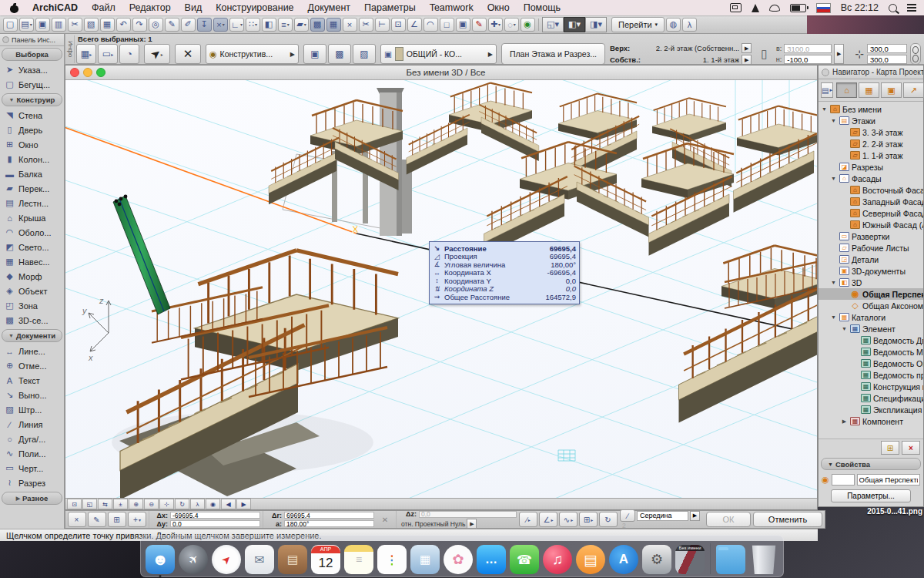 The image size is (924, 578). I want to click on snap-sketch-icon: ✎, so click(97, 519).